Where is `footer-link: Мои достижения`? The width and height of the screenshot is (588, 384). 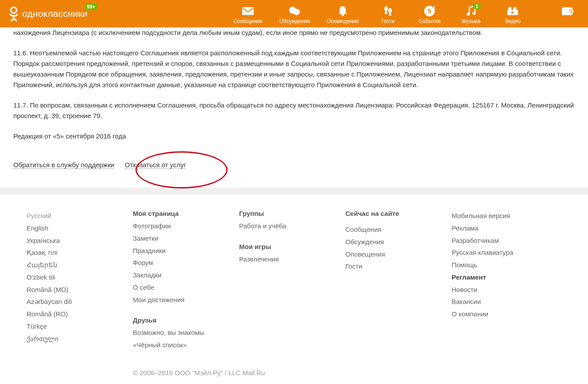 footer-link: Мои достижения is located at coordinates (186, 300).